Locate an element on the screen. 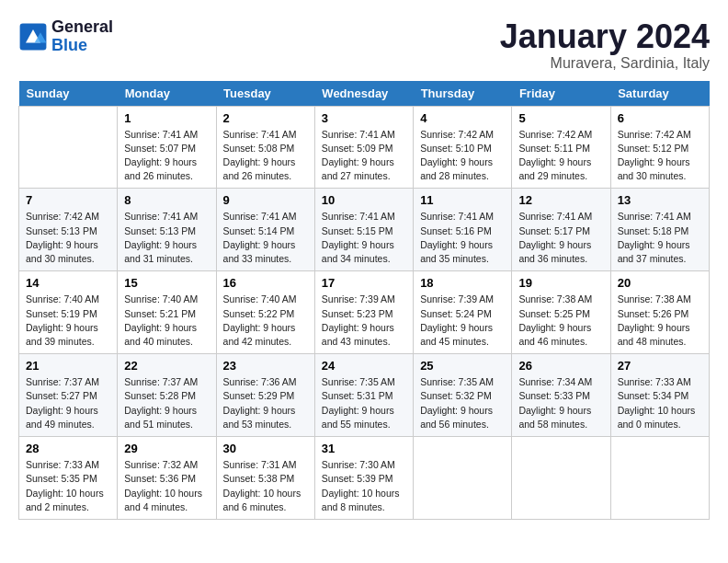 This screenshot has width=728, height=563. day-info: Sunrise: 7:40 AMSunset: 5:19 PMDaylight:… is located at coordinates (68, 320).